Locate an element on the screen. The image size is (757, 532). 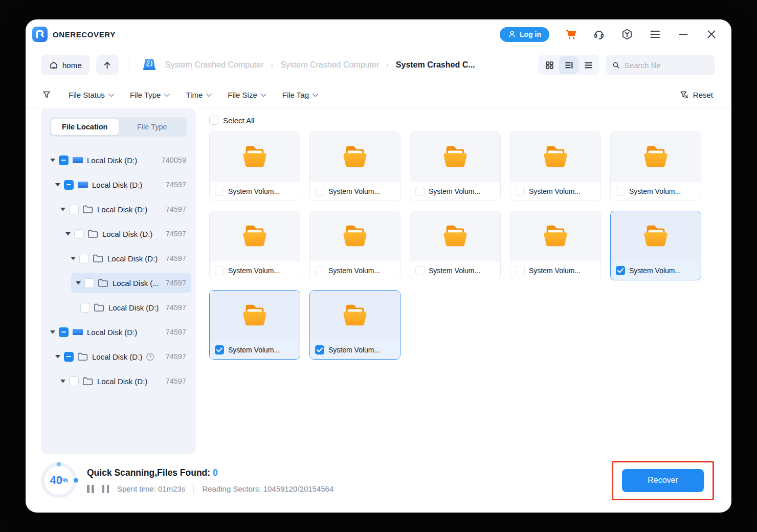
stop-button is located at coordinates (106, 489).